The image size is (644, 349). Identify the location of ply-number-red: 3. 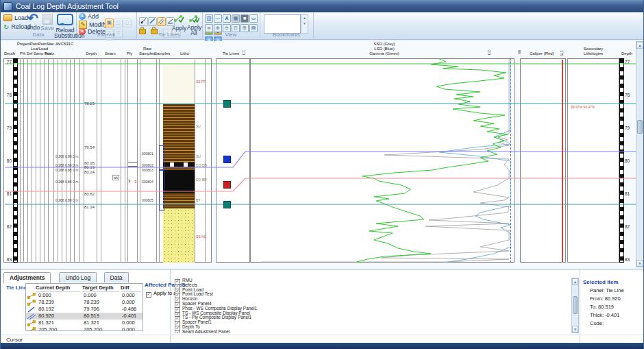
(136, 182).